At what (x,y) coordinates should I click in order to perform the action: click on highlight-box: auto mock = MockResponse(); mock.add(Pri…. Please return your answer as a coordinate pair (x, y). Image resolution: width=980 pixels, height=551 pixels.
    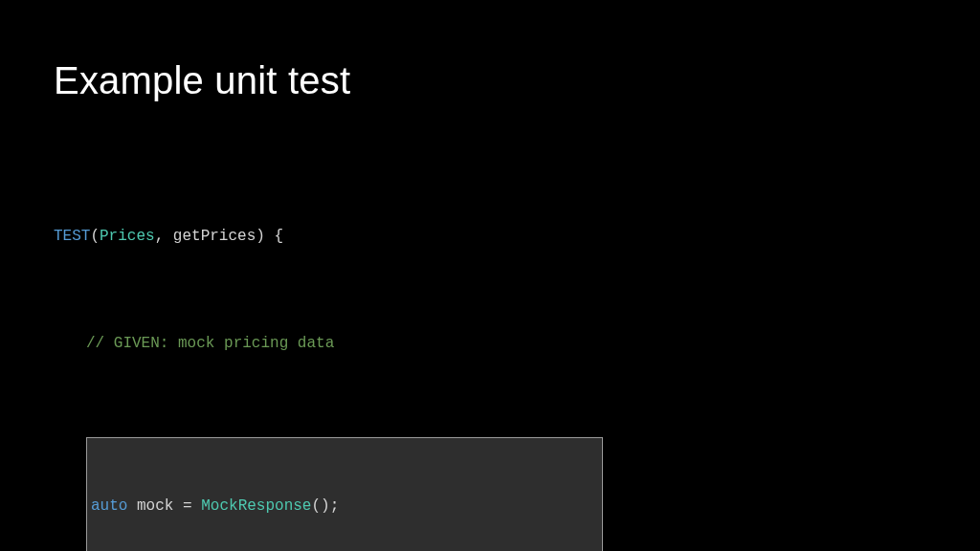
    Looking at the image, I should click on (345, 494).